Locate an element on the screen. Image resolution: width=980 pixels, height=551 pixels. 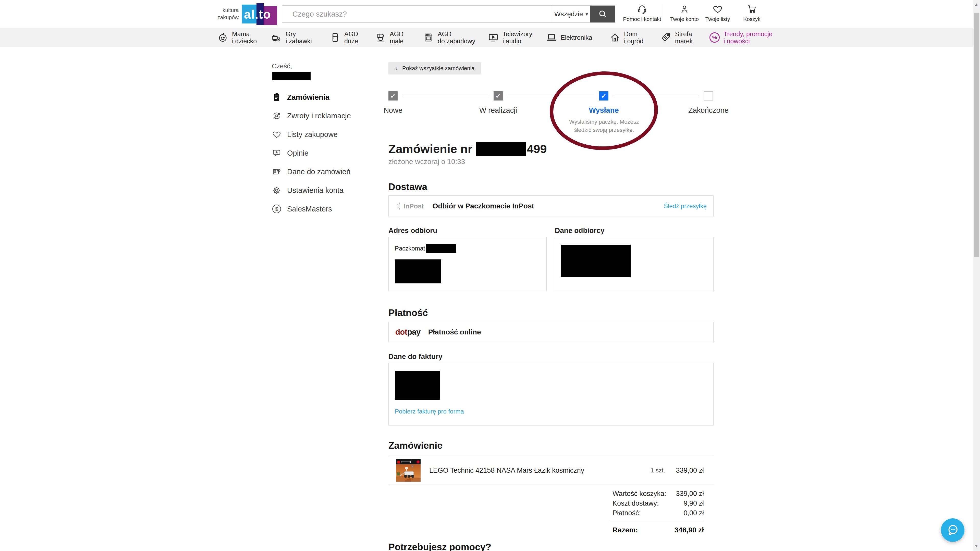
search-scope-label: Wszędzie is located at coordinates (569, 14).